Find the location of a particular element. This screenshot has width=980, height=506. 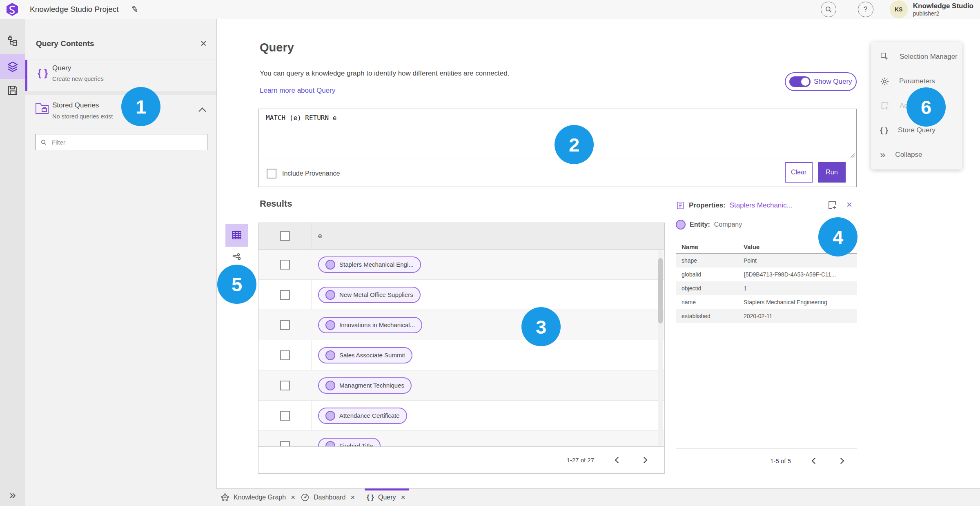

column-header-name: Name is located at coordinates (710, 247).